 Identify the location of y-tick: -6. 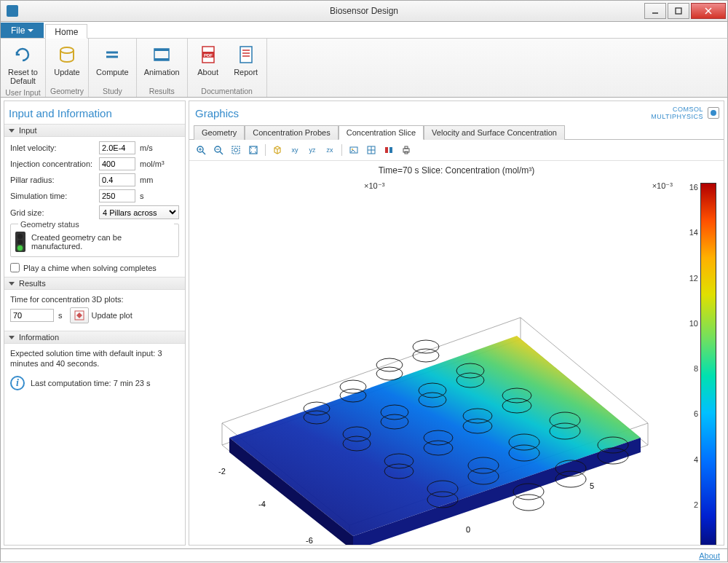
(309, 540).